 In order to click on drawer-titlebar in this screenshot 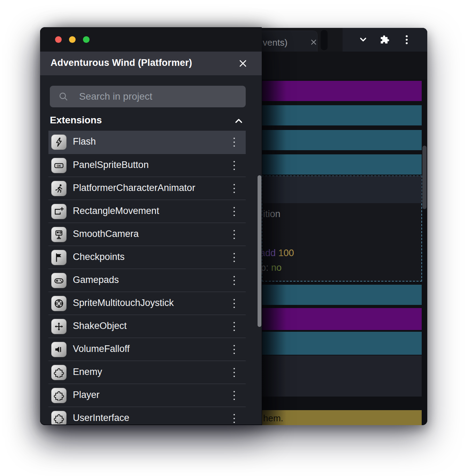, I will do `click(151, 39)`.